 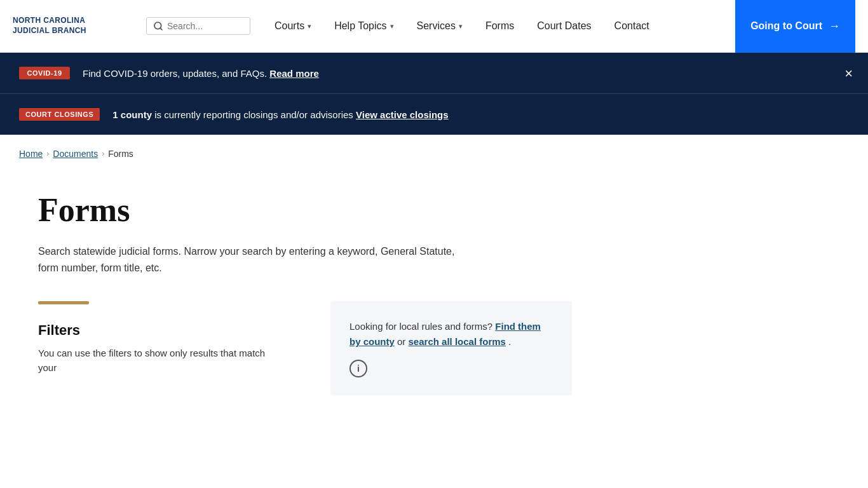 I want to click on breadcrumb: Home › Documents › Forms, so click(x=434, y=154).